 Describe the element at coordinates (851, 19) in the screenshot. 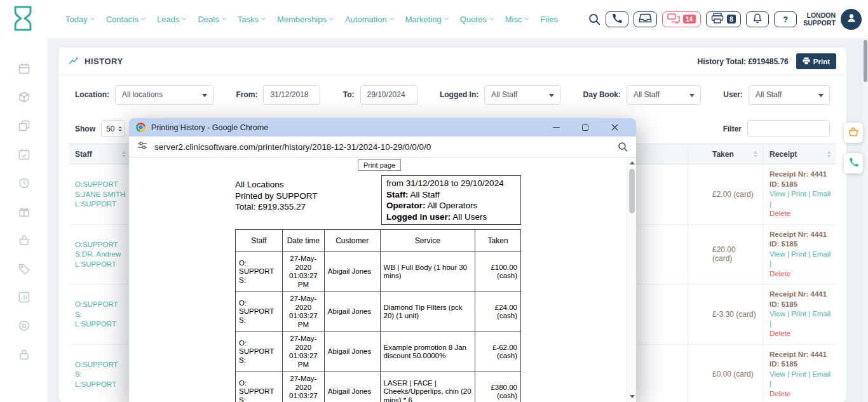

I see `avatar` at that location.